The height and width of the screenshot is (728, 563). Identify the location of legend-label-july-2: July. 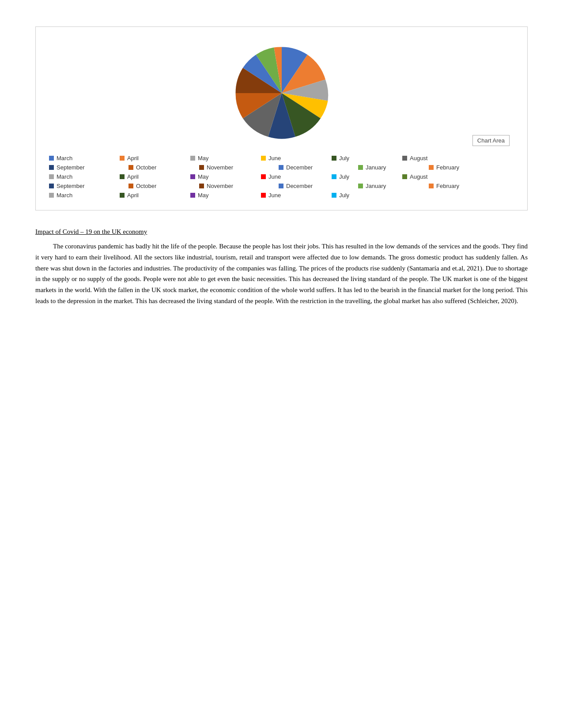
(344, 176).